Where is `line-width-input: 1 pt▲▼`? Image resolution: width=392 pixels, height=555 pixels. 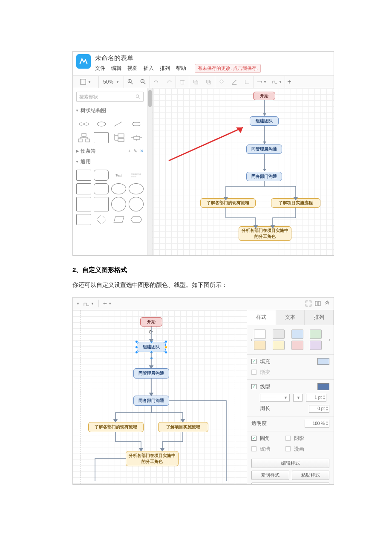
line-width-input: 1 pt▲▼ is located at coordinates (316, 398).